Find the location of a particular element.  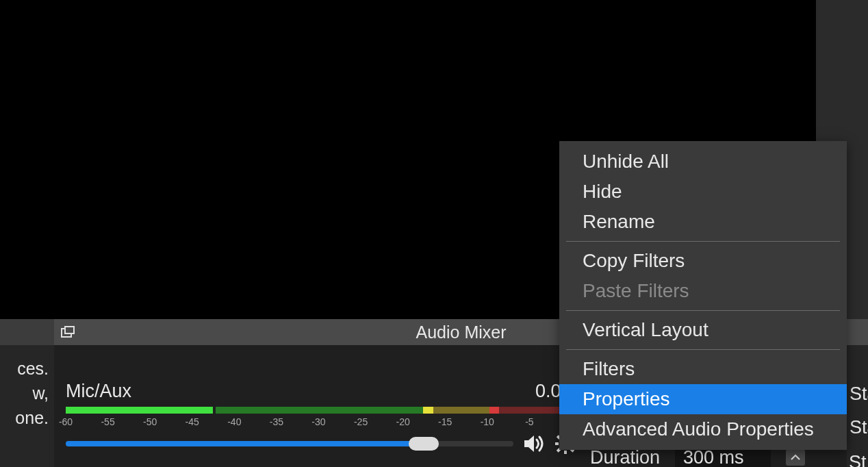

volume-thumb is located at coordinates (424, 444).